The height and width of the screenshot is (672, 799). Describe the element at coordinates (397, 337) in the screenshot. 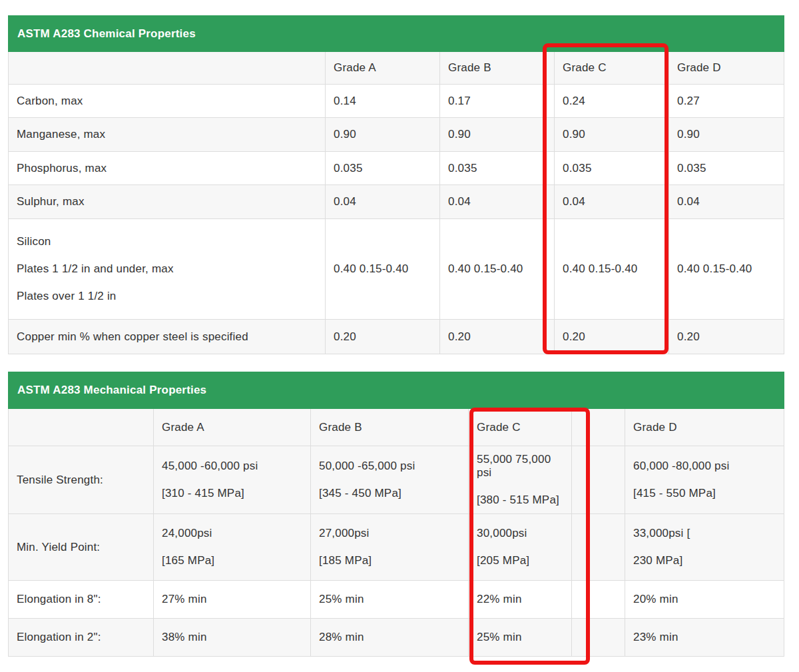

I see `table-row: Copper min % when copper steel is specif…` at that location.